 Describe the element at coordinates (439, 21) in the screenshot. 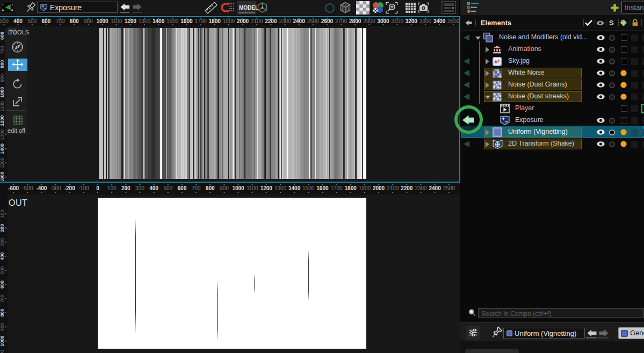

I see `svg-text: 3400` at that location.